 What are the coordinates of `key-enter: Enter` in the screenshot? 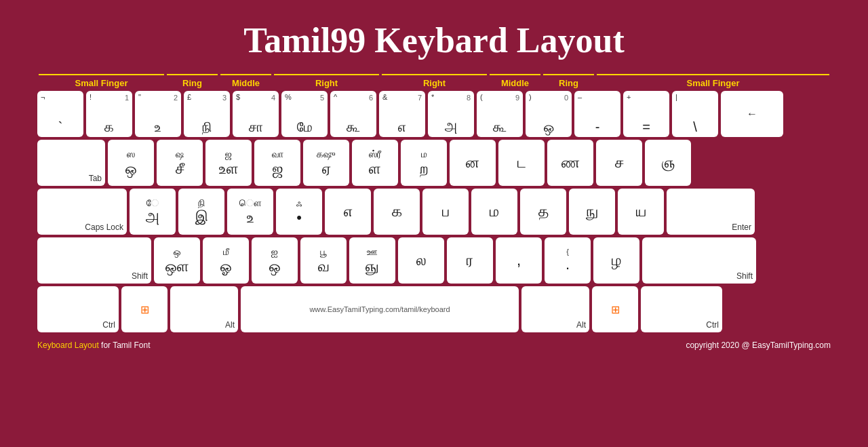 It's located at (711, 212).